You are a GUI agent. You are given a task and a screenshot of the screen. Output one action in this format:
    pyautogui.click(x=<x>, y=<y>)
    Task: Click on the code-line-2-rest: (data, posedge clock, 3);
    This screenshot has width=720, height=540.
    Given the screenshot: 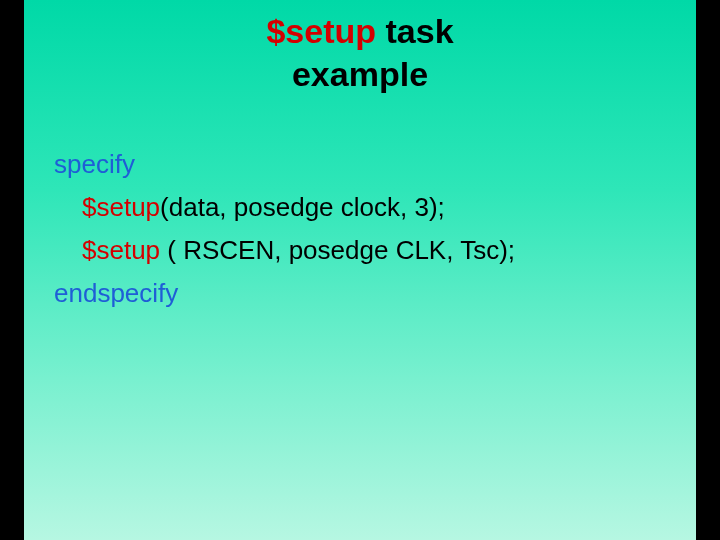 What is the action you would take?
    pyautogui.click(x=302, y=207)
    